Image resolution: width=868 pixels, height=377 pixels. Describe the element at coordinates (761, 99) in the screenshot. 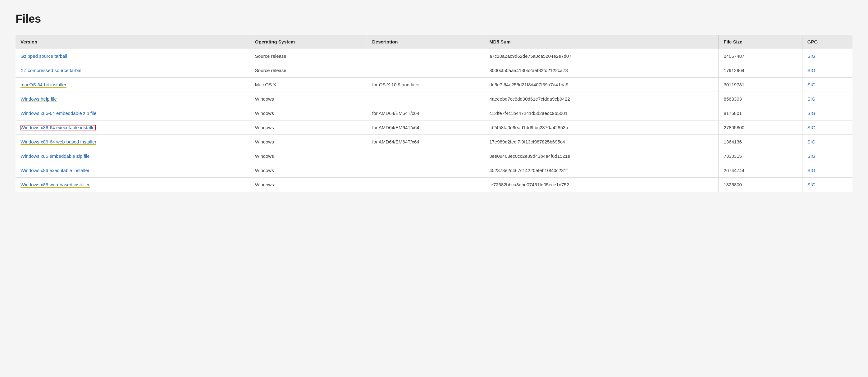

I see `cell-filesize: 8568303` at that location.